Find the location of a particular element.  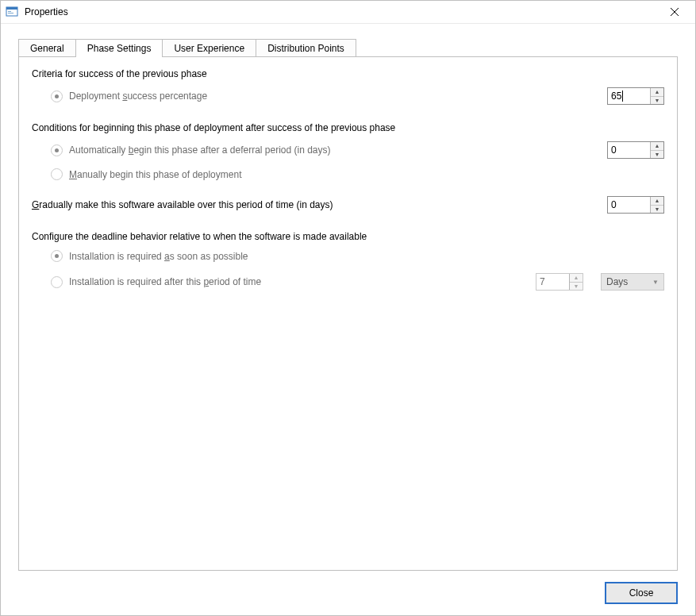

install-after-unit-value: Days is located at coordinates (629, 282).